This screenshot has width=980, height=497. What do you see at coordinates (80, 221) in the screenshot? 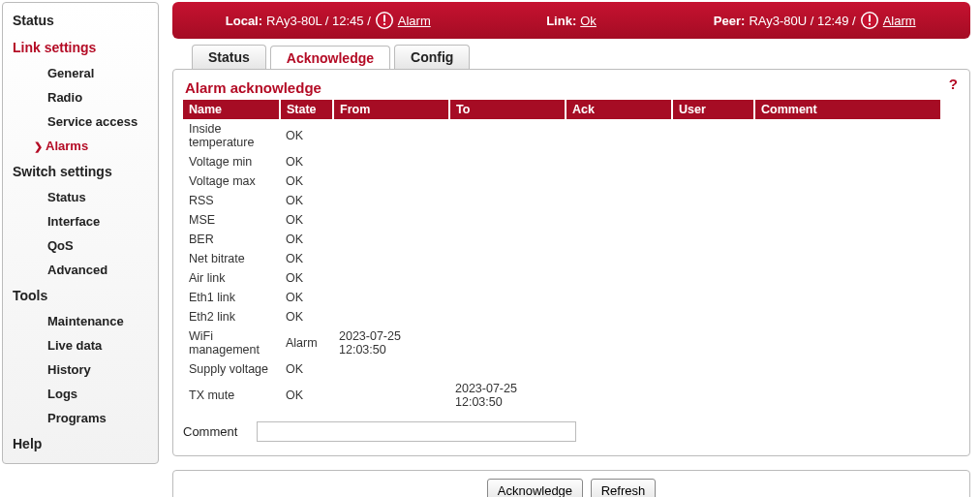
I see `nav-interface: Interface` at bounding box center [80, 221].